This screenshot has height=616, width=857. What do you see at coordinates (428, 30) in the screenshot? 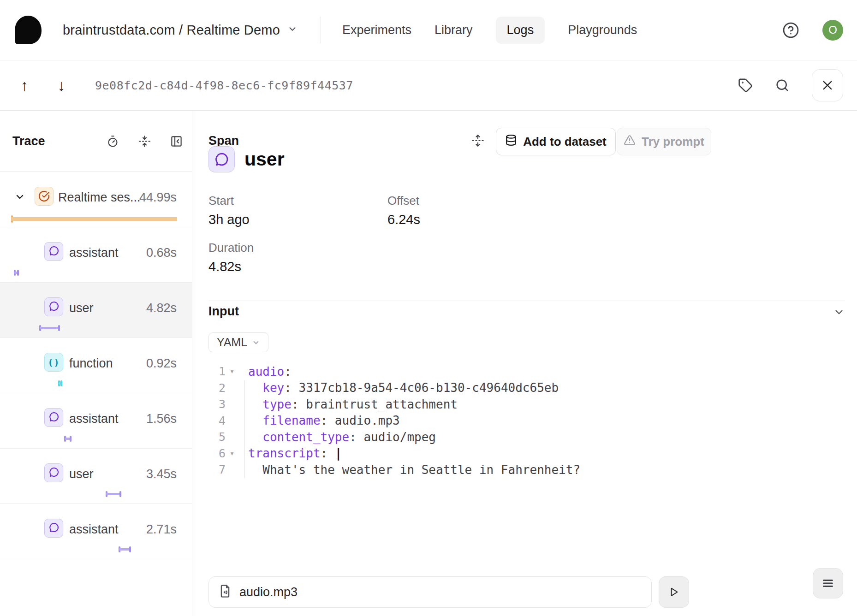
I see `top-nav: braintrustdata.com / Realtime Demo Exper…` at bounding box center [428, 30].